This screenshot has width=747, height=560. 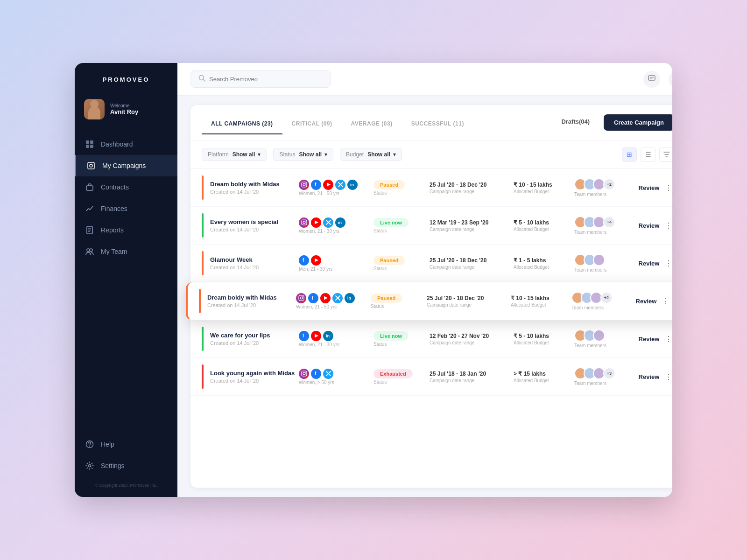 I want to click on create-campaign-button: Create Campaign, so click(x=638, y=122).